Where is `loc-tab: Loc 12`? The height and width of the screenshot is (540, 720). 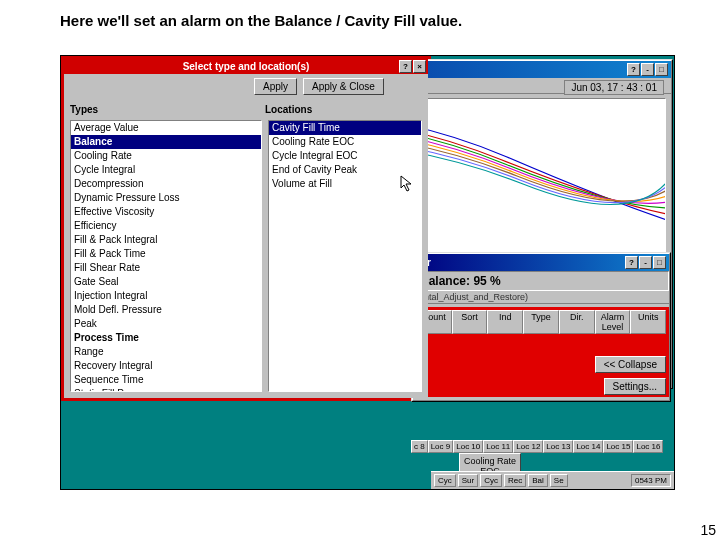
loc-tab: Loc 12 is located at coordinates (528, 446).